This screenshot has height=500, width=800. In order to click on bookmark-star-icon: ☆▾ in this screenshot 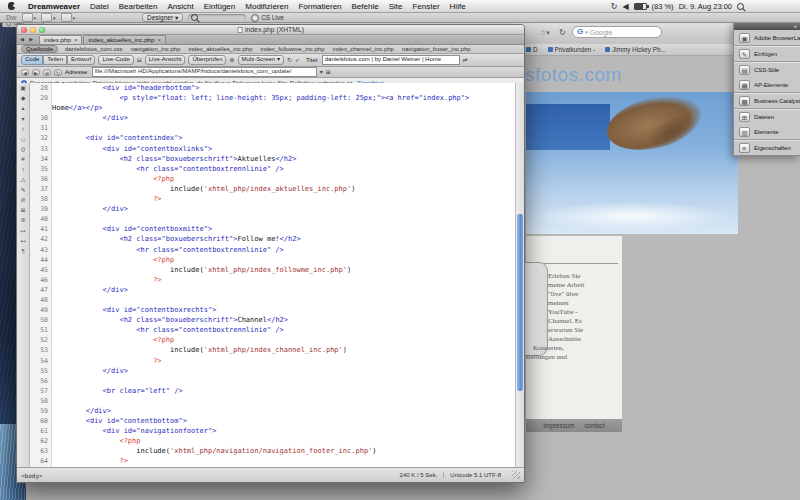, I will do `click(545, 33)`.